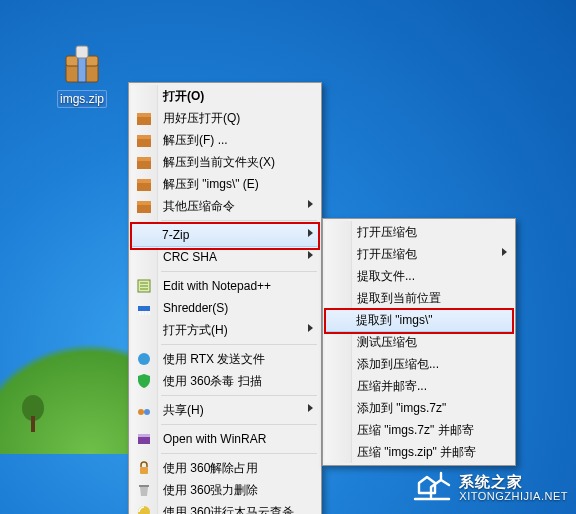 This screenshot has height=514, width=576. I want to click on watermark-title: 系统之家, so click(514, 482).